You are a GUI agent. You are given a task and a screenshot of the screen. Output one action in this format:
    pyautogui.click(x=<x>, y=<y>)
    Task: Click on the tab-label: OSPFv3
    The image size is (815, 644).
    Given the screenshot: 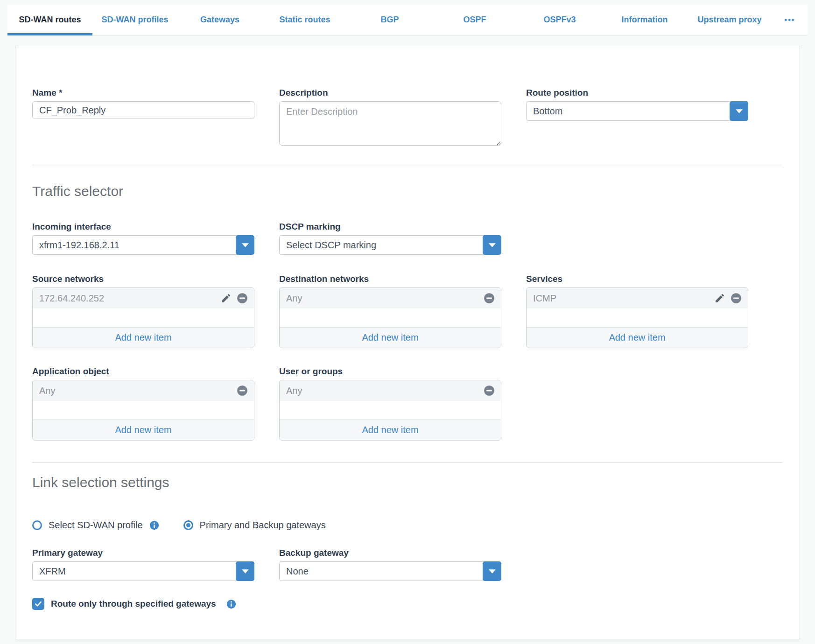 What is the action you would take?
    pyautogui.click(x=559, y=20)
    